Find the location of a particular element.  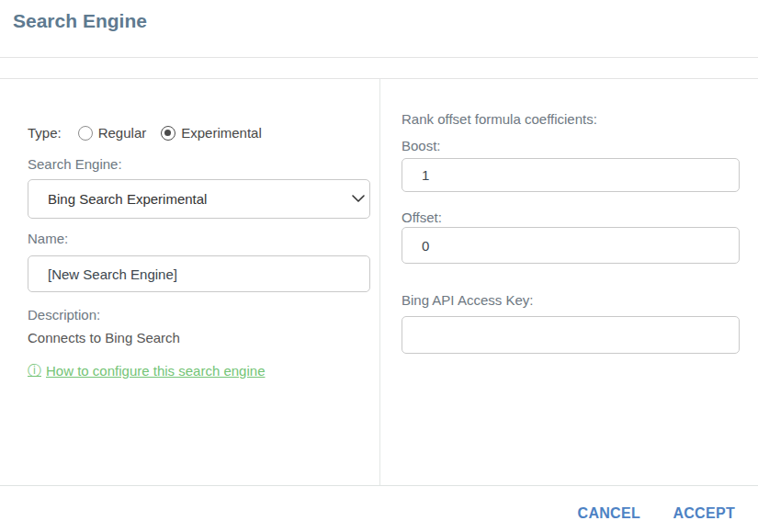

description-value: Connects to Bing Search is located at coordinates (104, 338).